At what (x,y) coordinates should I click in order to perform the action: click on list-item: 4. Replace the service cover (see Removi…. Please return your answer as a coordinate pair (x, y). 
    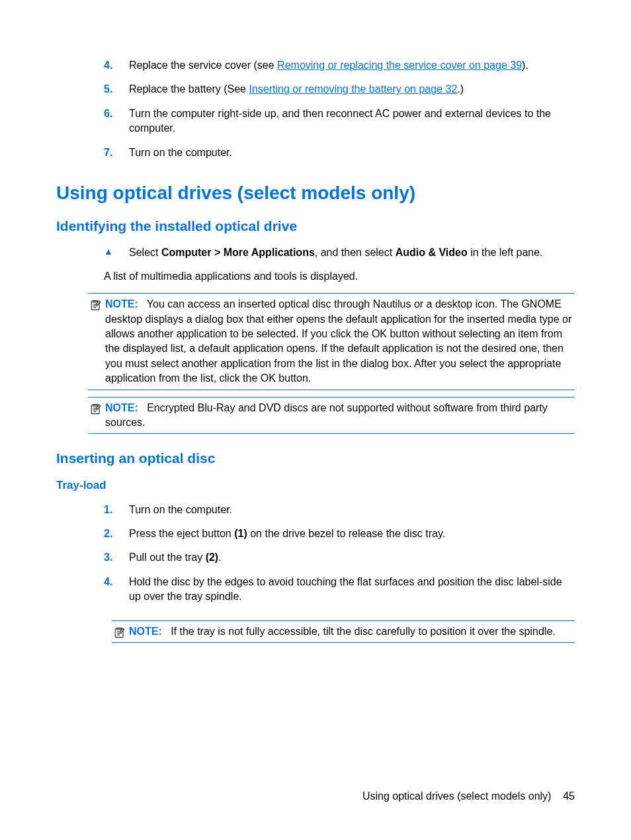
    Looking at the image, I should click on (339, 65).